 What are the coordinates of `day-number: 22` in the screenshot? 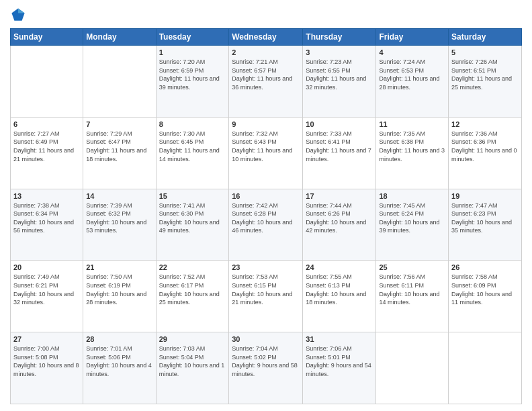 It's located at (193, 267).